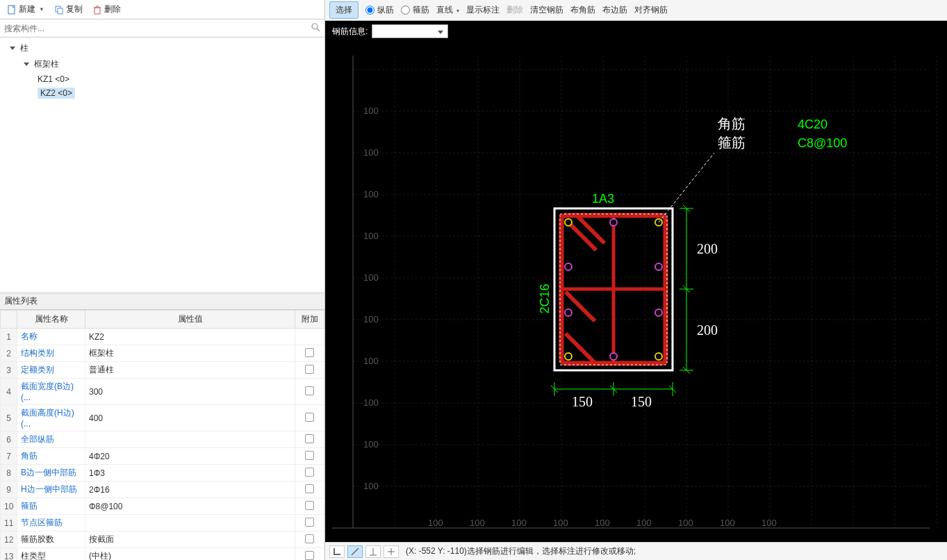 This screenshot has width=947, height=560. What do you see at coordinates (603, 199) in the screenshot?
I see `label-top: 1A3` at bounding box center [603, 199].